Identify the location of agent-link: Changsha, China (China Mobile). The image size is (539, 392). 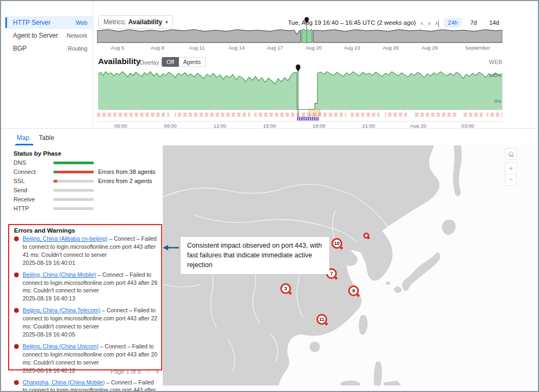
(64, 382).